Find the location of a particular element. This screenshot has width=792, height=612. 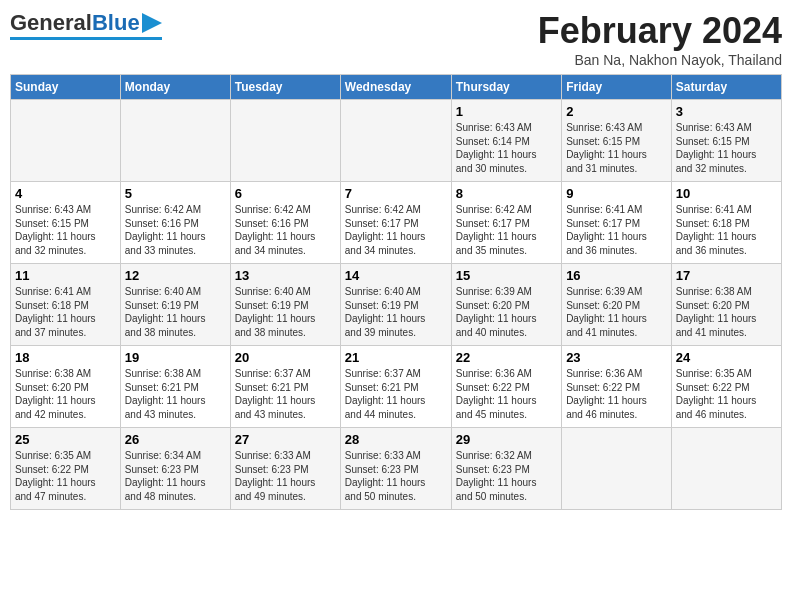

calendar-cell: 16Sunrise: 6:39 AM Sunset: 6:20 PM Dayli… is located at coordinates (617, 305).